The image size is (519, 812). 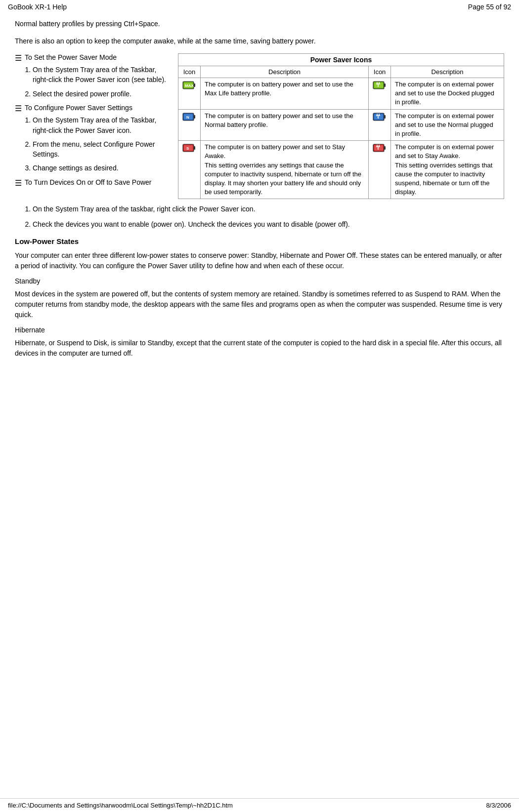 I want to click on app-title: GoBook XR-1 Help, so click(x=38, y=7).